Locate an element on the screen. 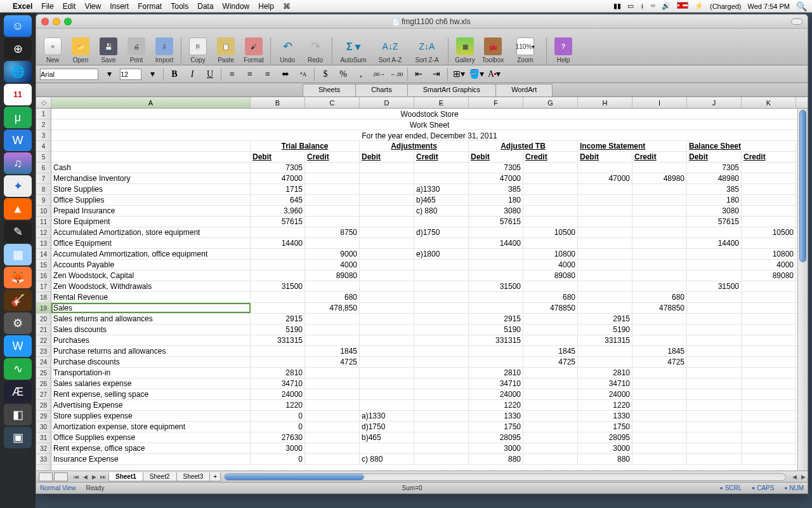 The width and height of the screenshot is (812, 508). decrease-indent-button: ⇤ is located at coordinates (419, 74).